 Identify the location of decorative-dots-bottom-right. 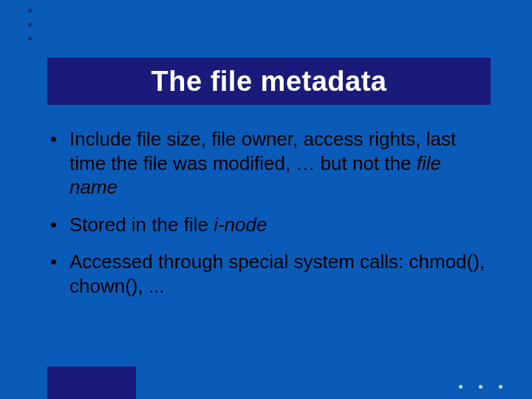
(480, 387).